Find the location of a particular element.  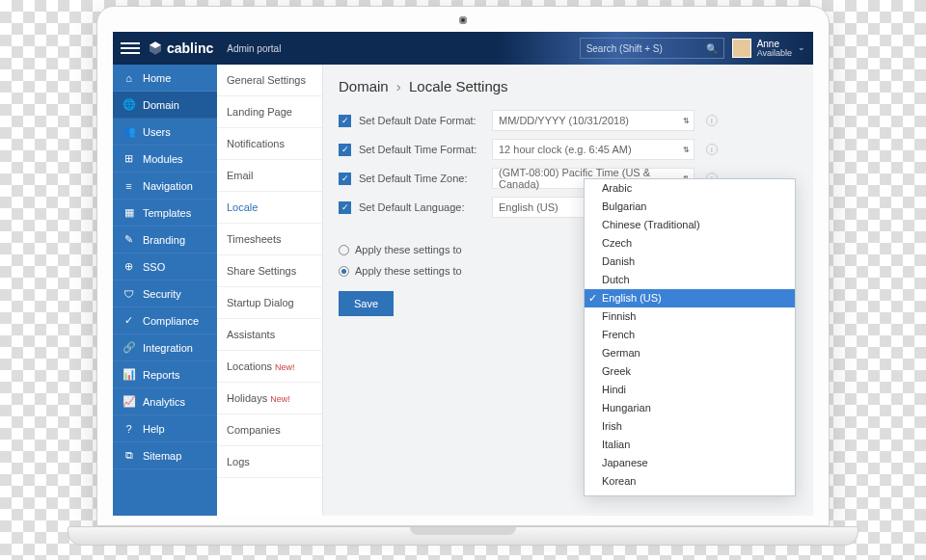

language-option: Greek is located at coordinates (690, 372).